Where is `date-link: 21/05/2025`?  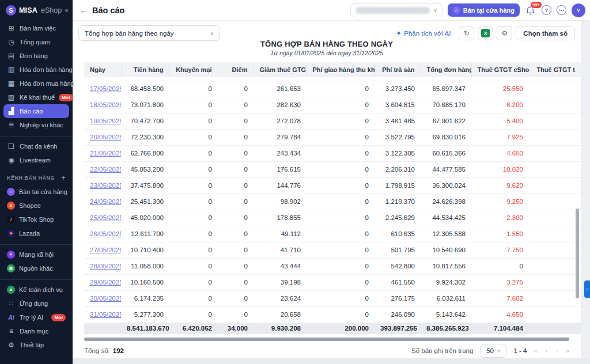
date-link: 21/05/2025 is located at coordinates (105, 153).